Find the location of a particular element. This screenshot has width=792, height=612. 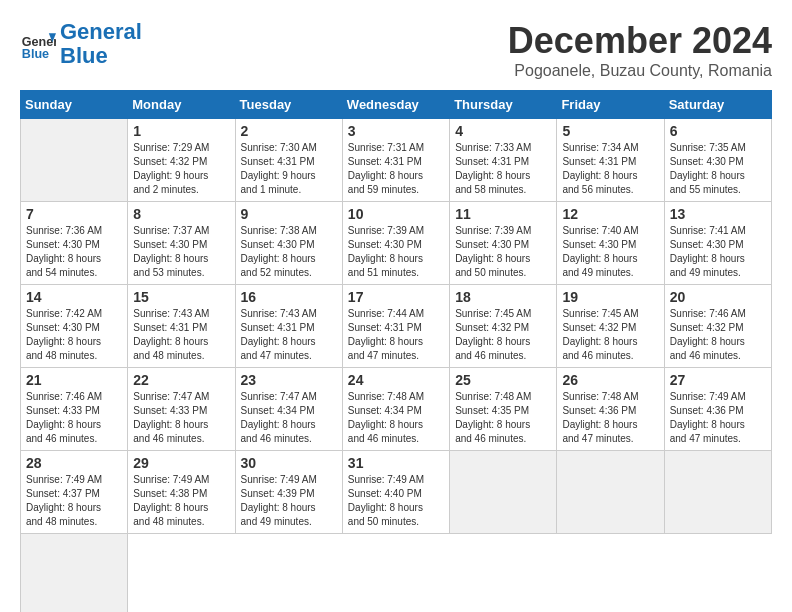

calendar-day: 16Sunrise: 7:43 AMSunset: 4:31 PMDayligh… is located at coordinates (288, 326).